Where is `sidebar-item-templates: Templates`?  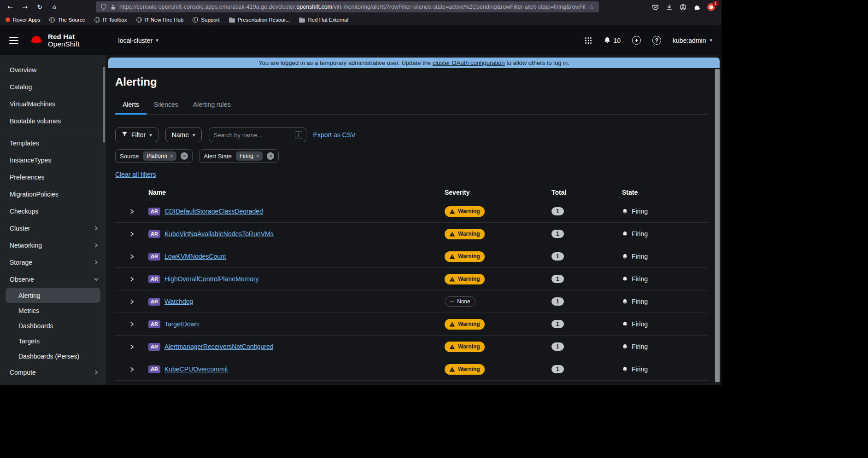 sidebar-item-templates: Templates is located at coordinates (53, 143).